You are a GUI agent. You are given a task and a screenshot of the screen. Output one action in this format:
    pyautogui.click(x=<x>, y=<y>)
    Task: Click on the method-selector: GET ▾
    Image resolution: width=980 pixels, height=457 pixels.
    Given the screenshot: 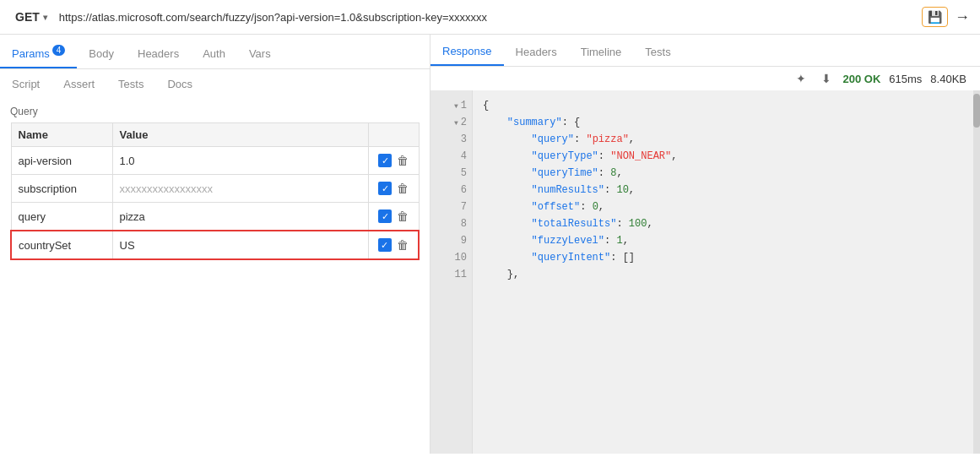 What is the action you would take?
    pyautogui.click(x=31, y=17)
    